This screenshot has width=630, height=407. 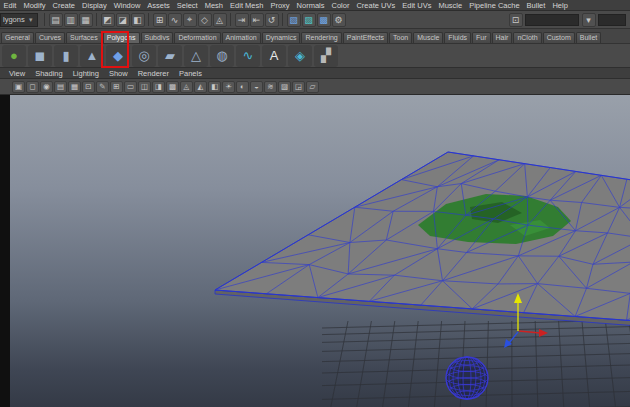 What do you see at coordinates (175, 20) in the screenshot?
I see `snap-curve-icon: ∿` at bounding box center [175, 20].